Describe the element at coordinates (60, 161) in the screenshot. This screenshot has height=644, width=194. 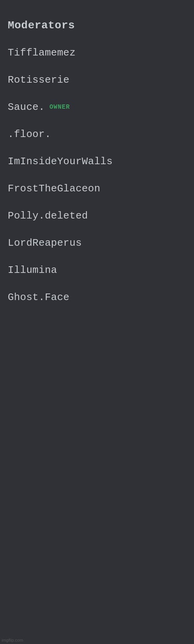
I see `moderator-name: ImInsideYourWalls` at that location.